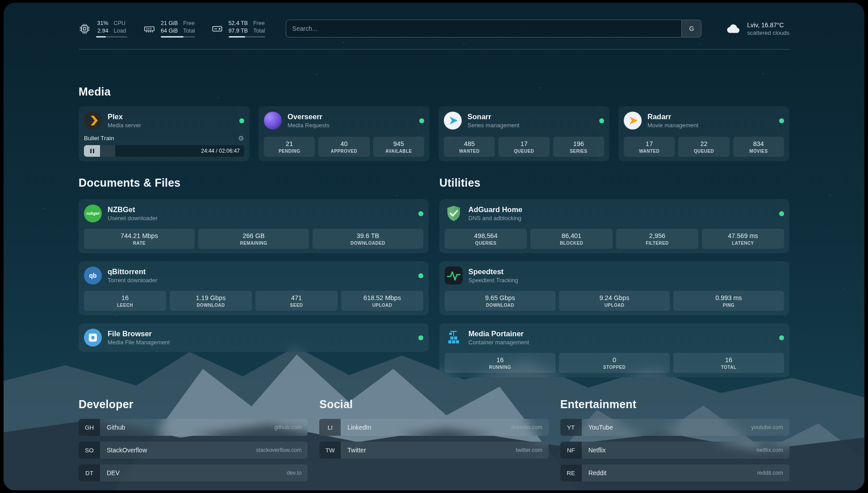 The image size is (868, 493). What do you see at coordinates (579, 146) in the screenshot?
I see `sonarr-stat-series: 196SERIES` at bounding box center [579, 146].